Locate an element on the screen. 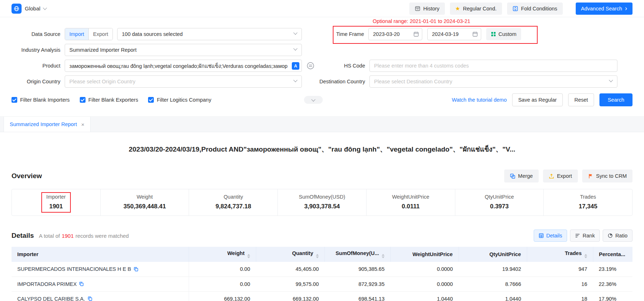  time-frame-label: Time Frame is located at coordinates (335, 34).